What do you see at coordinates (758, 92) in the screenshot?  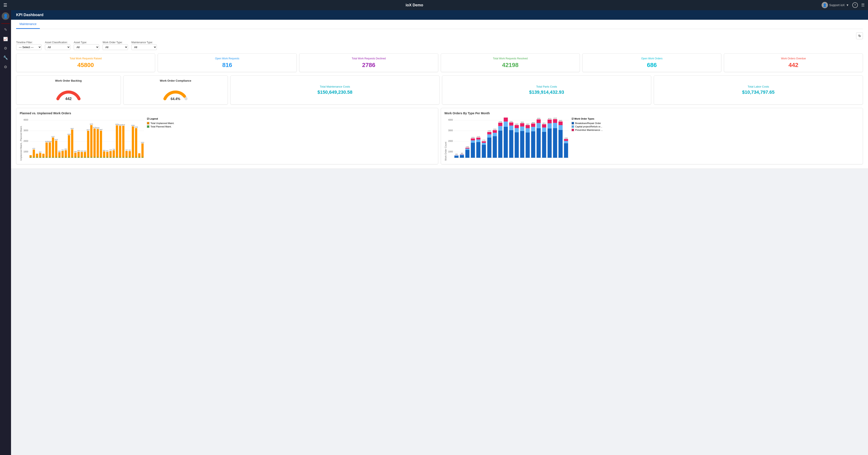 I see `labor-cost-value: $10,734,797.65` at bounding box center [758, 92].